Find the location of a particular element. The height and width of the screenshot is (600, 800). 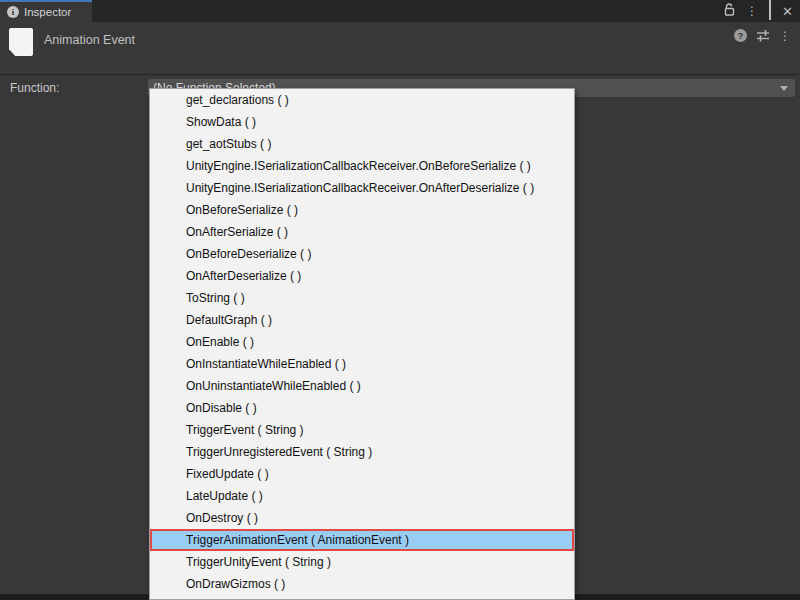

menu-item: OnBeforeDeserialize ( ) is located at coordinates (362, 254).